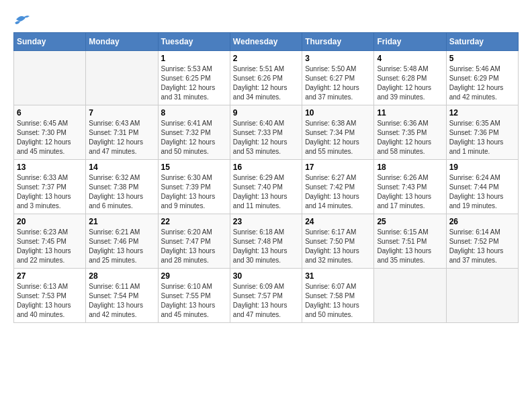 This screenshot has height=411, width=532. What do you see at coordinates (266, 113) in the screenshot?
I see `day-number: 9` at bounding box center [266, 113].